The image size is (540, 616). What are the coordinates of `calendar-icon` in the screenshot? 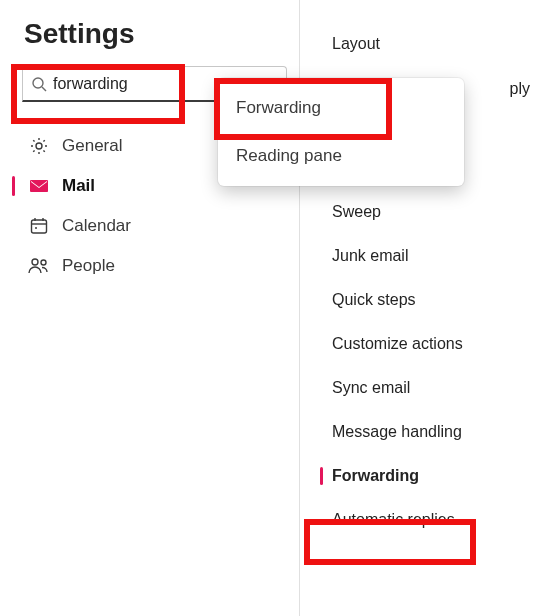 It's located at (39, 226).